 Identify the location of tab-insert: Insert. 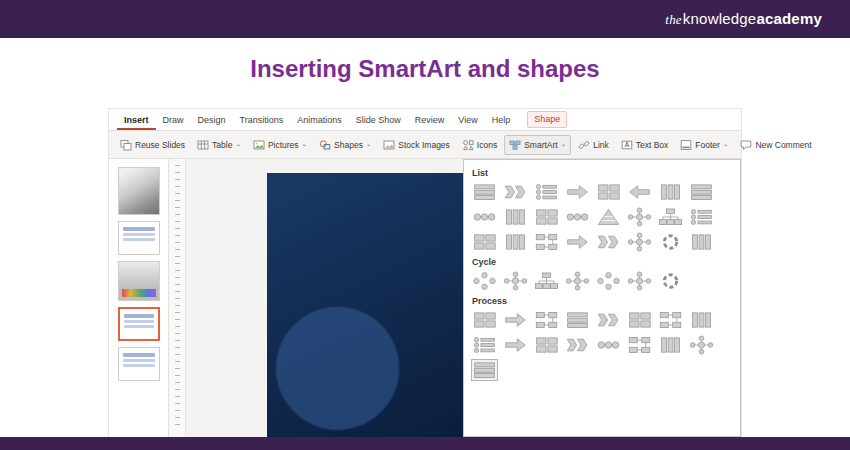
(136, 120).